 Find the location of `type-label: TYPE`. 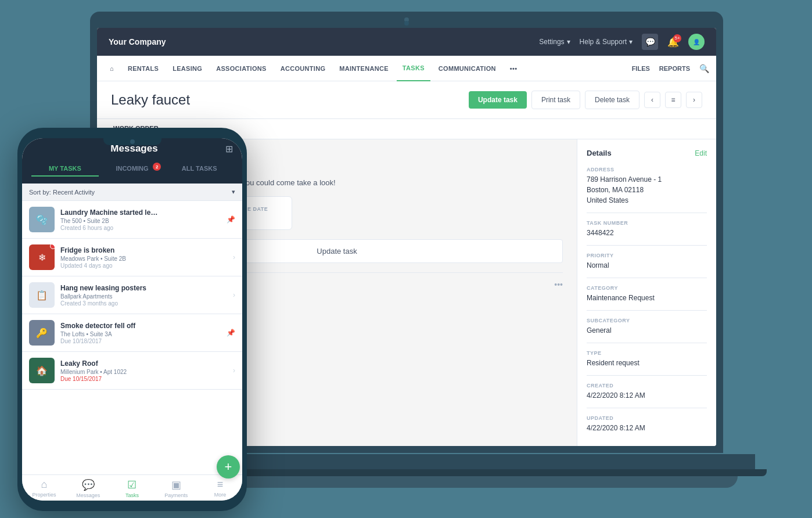

type-label: TYPE is located at coordinates (647, 353).